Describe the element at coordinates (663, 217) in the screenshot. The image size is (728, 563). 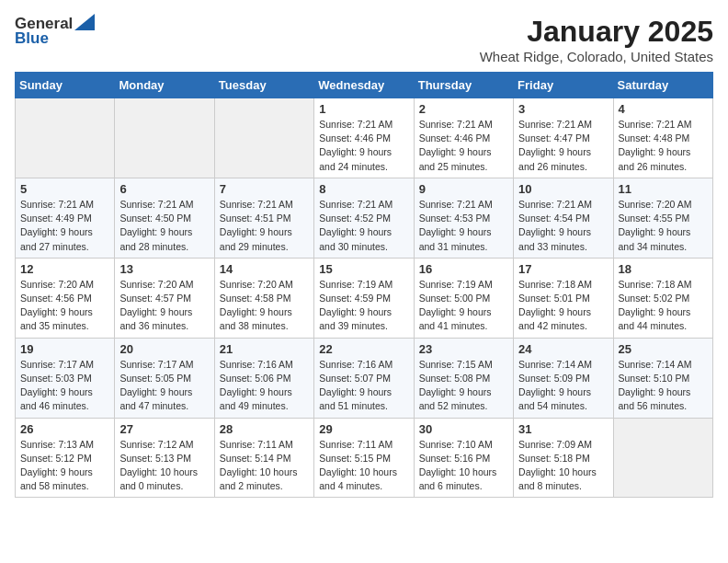
I see `calendar-cell: 11Sunrise: 7:20 AMSunset: 4:55 PMDayligh…` at that location.